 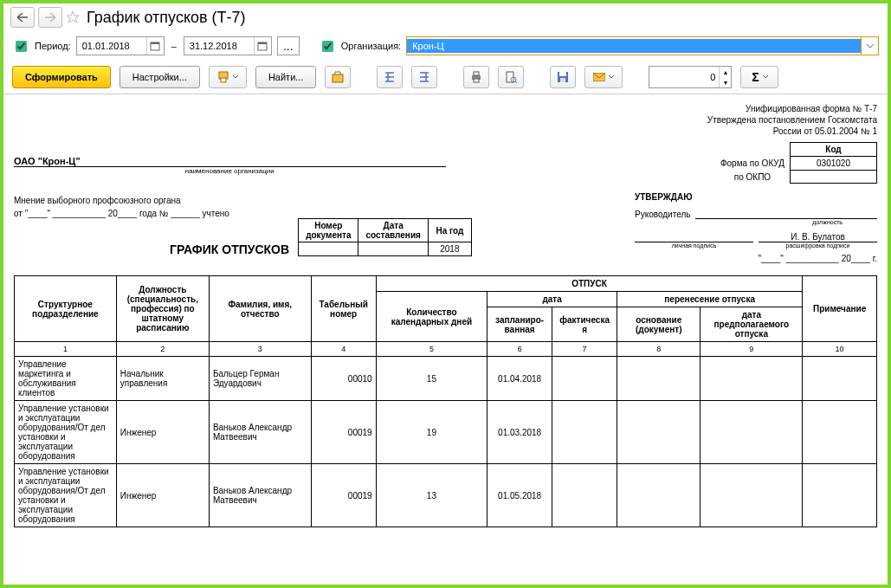 I want to click on meta-num-h: Номер документа, so click(x=329, y=230).